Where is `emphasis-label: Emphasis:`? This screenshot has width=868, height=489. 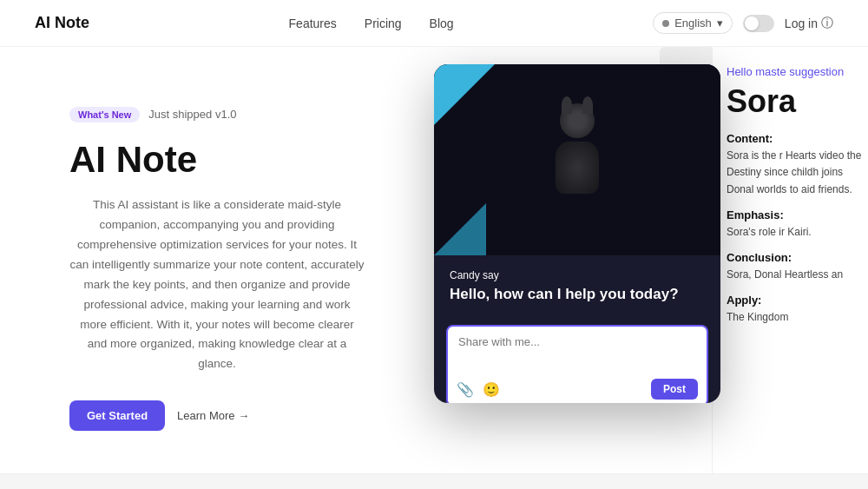
emphasis-label: Emphasis: is located at coordinates (797, 215).